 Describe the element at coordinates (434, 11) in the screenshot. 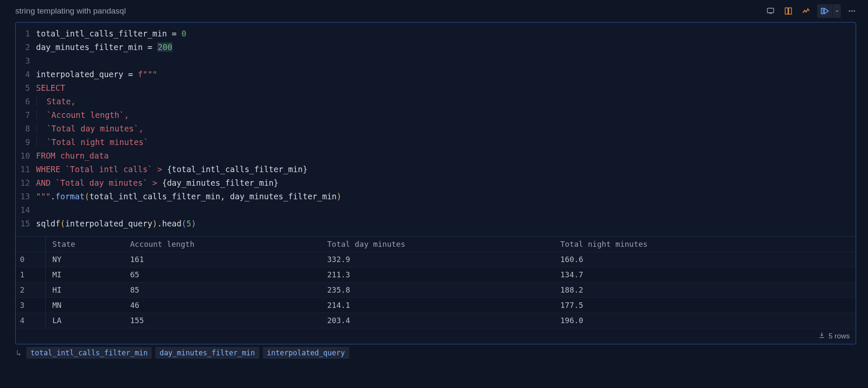

I see `cell-header: string templating with pandasql` at that location.